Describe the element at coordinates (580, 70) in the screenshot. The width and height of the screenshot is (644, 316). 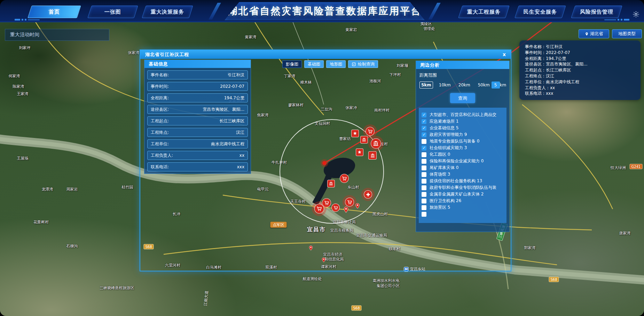
I see `event-info-tooltip: 事件名称：引江补汉事件时间：2022-07-07全程距离：194.7公里途径县区…` at that location.